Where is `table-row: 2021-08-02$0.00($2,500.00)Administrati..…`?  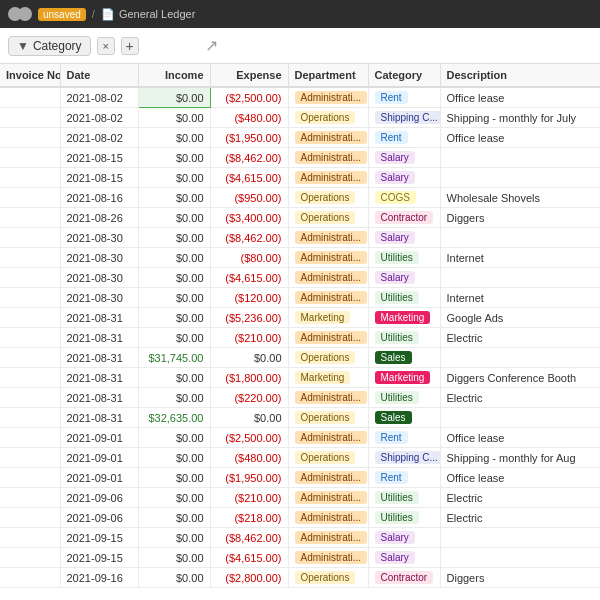 table-row: 2021-08-02$0.00($2,500.00)Administrati..… is located at coordinates (300, 98).